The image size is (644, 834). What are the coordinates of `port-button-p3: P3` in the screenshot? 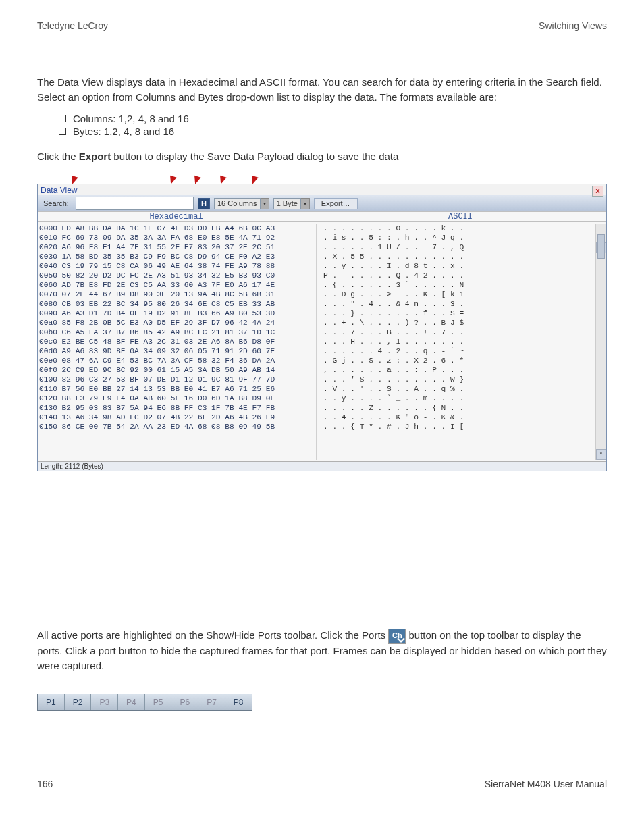 It's located at (105, 702).